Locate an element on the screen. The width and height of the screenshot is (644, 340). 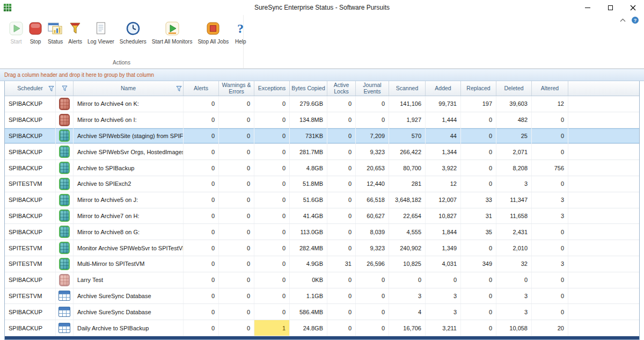
cell-bytes_copied: 134.8MB is located at coordinates (309, 120).